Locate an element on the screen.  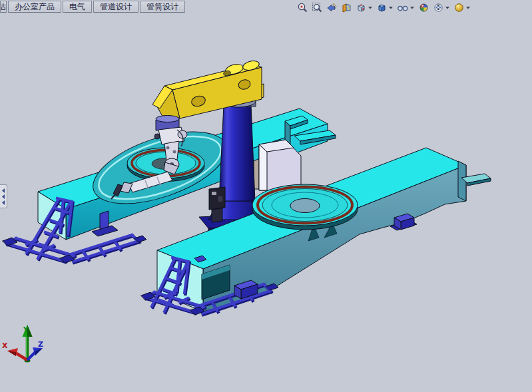
tab-electrical: 电气 is located at coordinates (77, 7).